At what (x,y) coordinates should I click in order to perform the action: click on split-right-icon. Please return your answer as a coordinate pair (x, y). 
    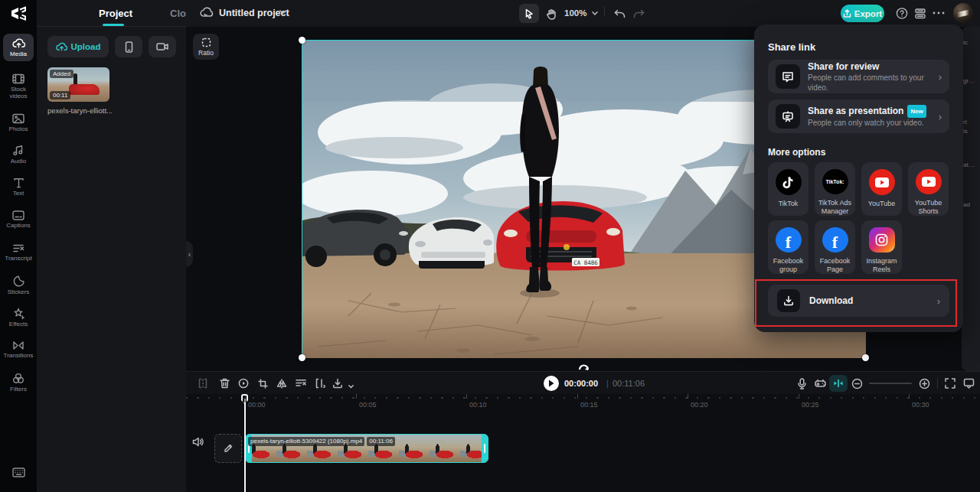
    Looking at the image, I should click on (320, 383).